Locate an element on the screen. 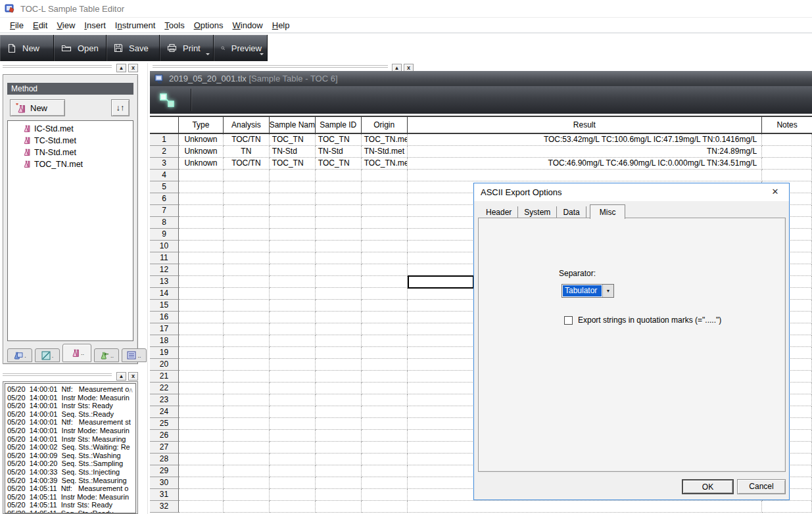  menu-item: Options is located at coordinates (209, 25).